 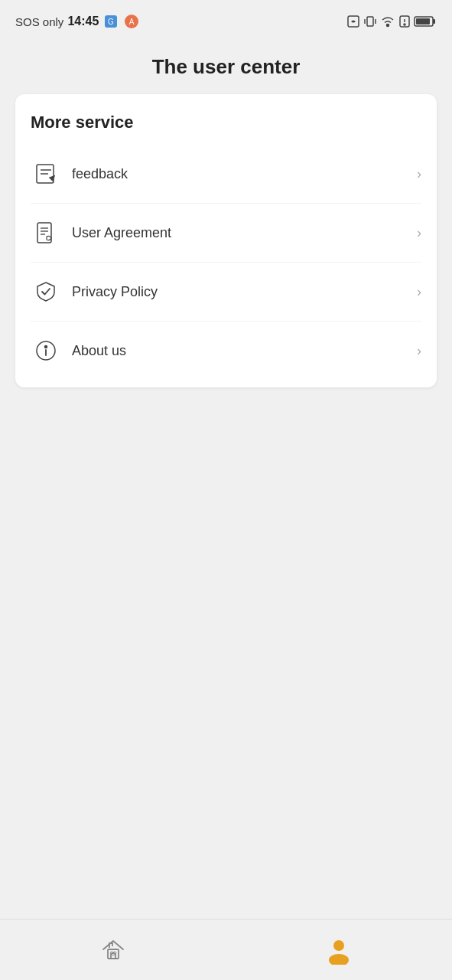 What do you see at coordinates (46, 351) in the screenshot?
I see `info-svg` at bounding box center [46, 351].